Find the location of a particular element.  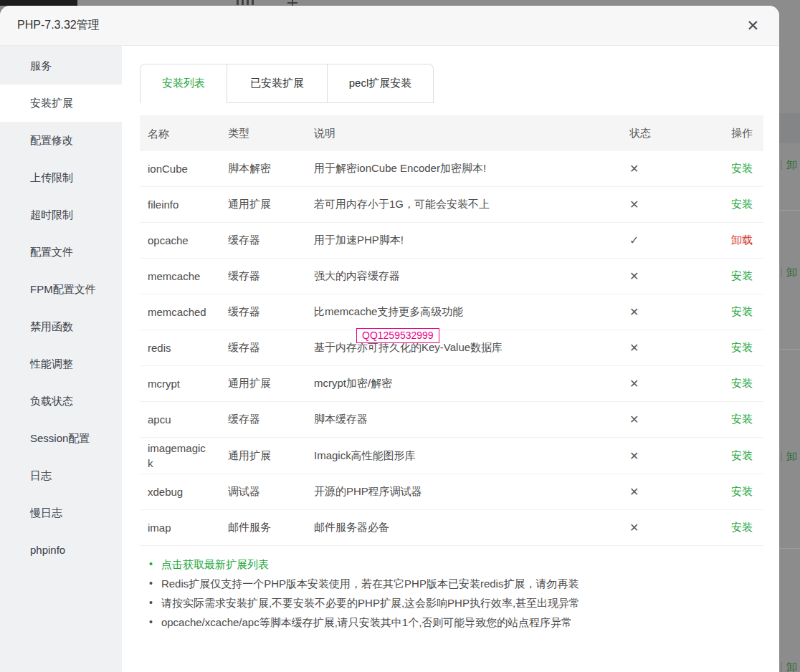

extension-name: mcrypt is located at coordinates (188, 384).